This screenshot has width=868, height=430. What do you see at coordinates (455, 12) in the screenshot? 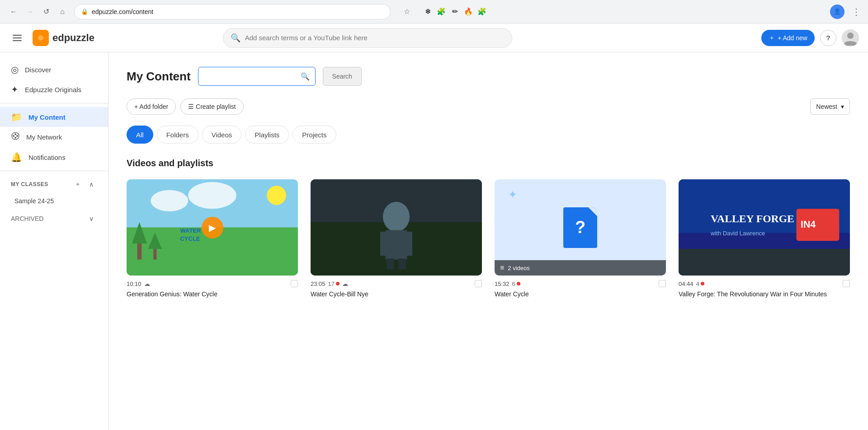
I see `ext-pen: ✏` at bounding box center [455, 12].